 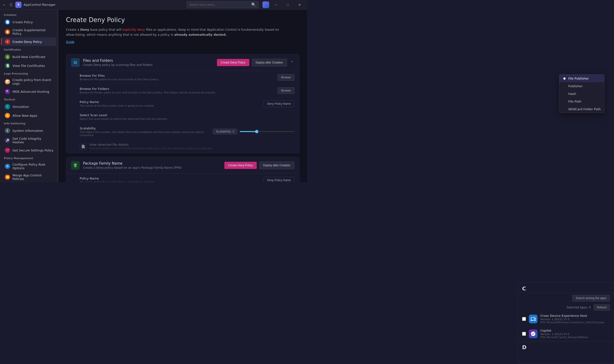 What do you see at coordinates (29, 82) in the screenshot?
I see `sidebar-item-event-logs: 📊Create policy from Event Logs` at bounding box center [29, 82].